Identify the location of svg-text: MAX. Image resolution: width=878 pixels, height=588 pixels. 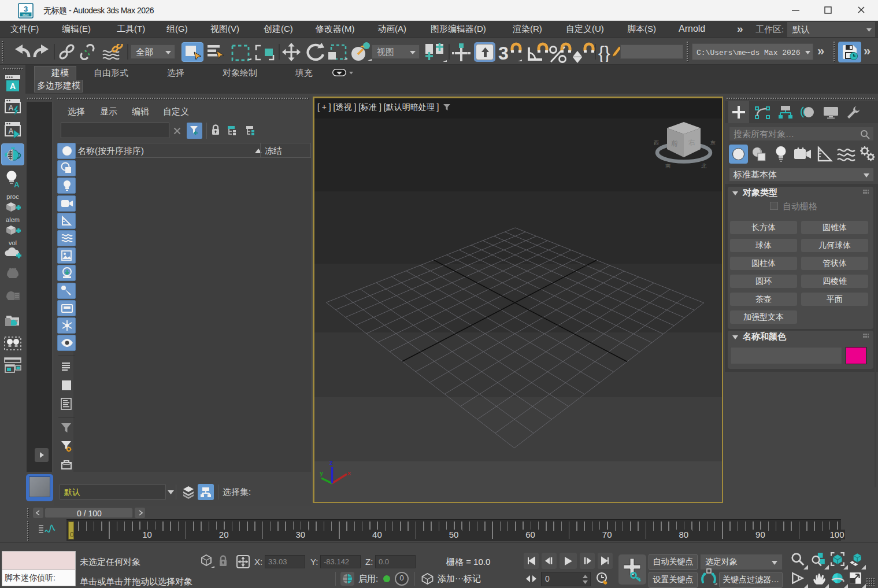
(26, 15).